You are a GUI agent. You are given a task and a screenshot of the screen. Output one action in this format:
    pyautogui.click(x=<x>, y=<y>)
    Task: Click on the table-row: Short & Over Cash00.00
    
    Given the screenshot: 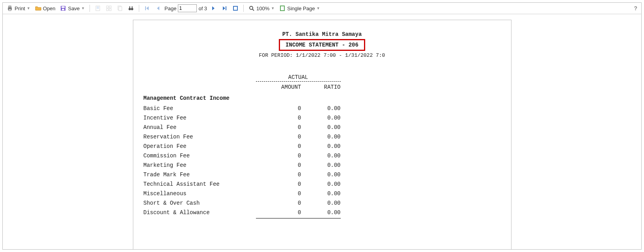 What is the action you would take?
    pyautogui.click(x=242, y=203)
    